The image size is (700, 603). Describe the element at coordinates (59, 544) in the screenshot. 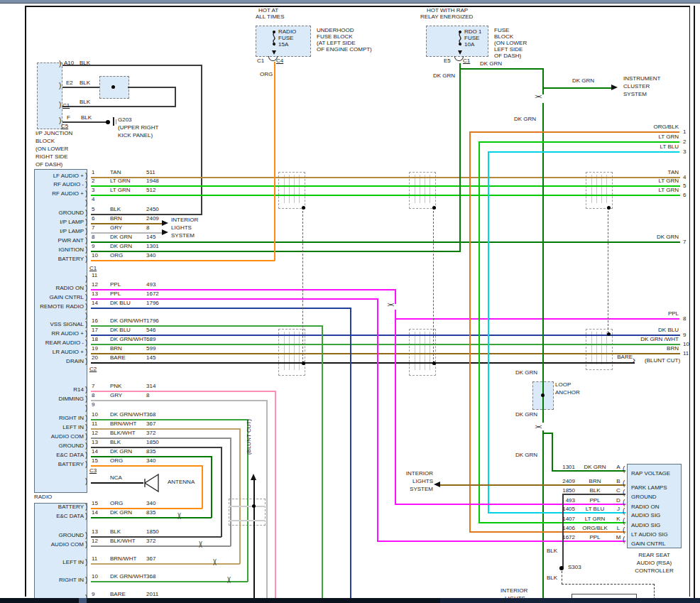

I see `pin-function-label: AUDIO COM` at that location.